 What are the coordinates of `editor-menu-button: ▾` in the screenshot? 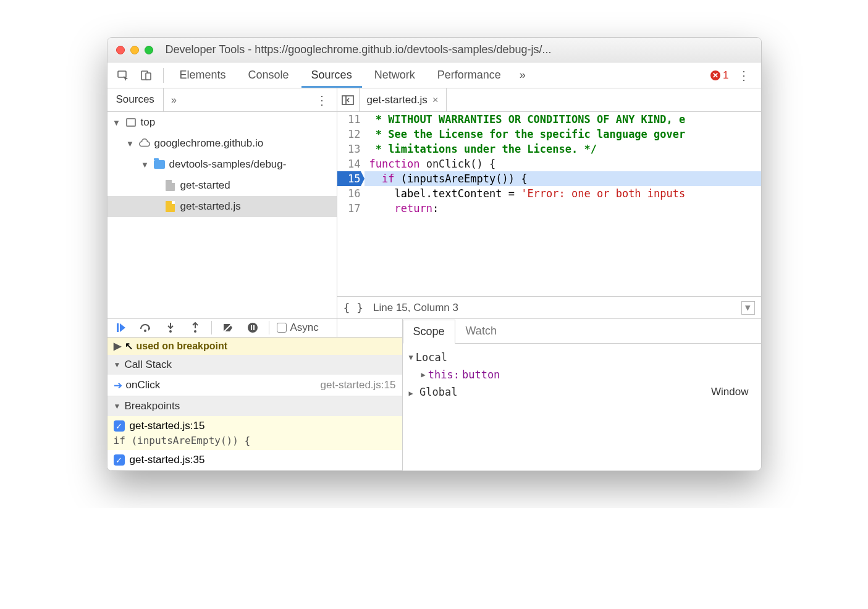 It's located at (748, 308).